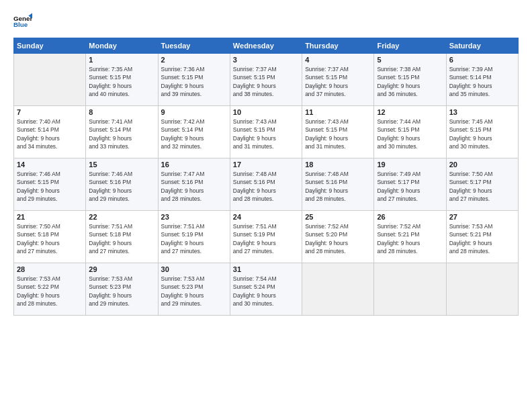 This screenshot has height=411, width=532. I want to click on day-info: Sunrise: 7:36 AM Sunset: 5:15 PM Dayligh…, so click(194, 82).